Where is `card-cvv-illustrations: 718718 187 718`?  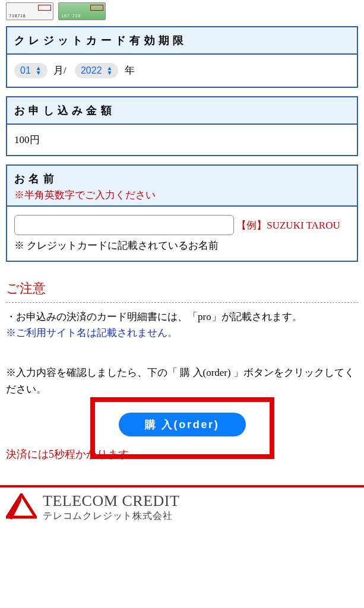
card-cvv-illustrations: 718718 187 718 is located at coordinates (182, 13).